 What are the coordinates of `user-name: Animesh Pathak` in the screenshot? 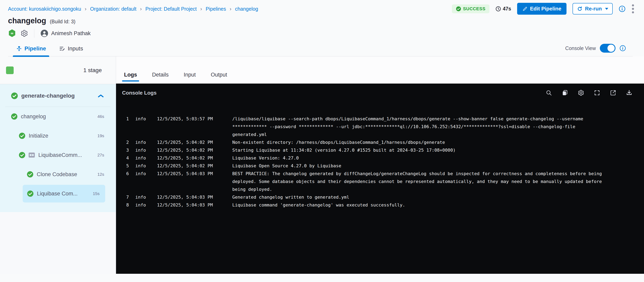 It's located at (71, 34).